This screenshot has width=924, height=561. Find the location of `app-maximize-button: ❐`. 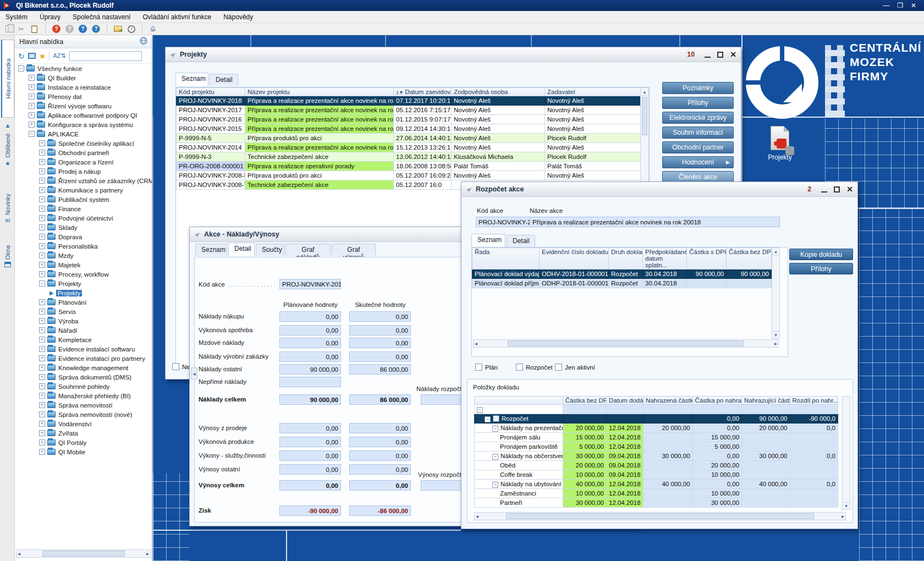

app-maximize-button: ❐ is located at coordinates (900, 6).